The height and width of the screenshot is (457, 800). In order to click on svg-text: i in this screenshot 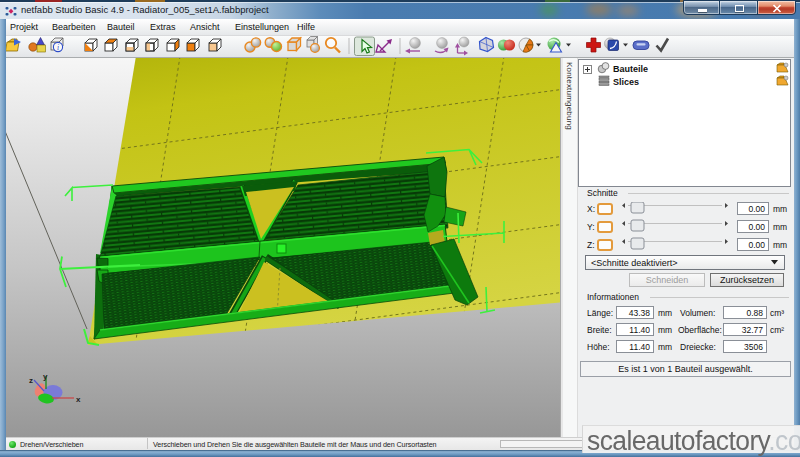, I will do `click(58, 48)`.